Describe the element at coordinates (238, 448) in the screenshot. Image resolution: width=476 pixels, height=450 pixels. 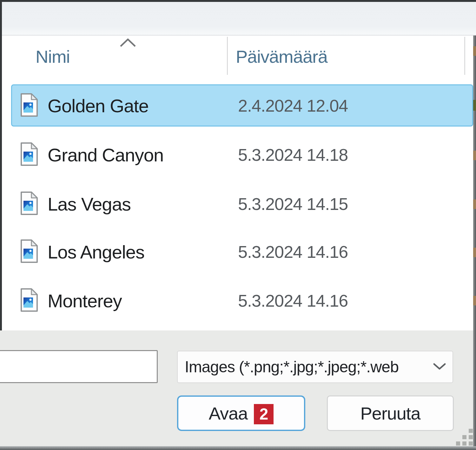
I see `window-crop-edge-bottom` at that location.